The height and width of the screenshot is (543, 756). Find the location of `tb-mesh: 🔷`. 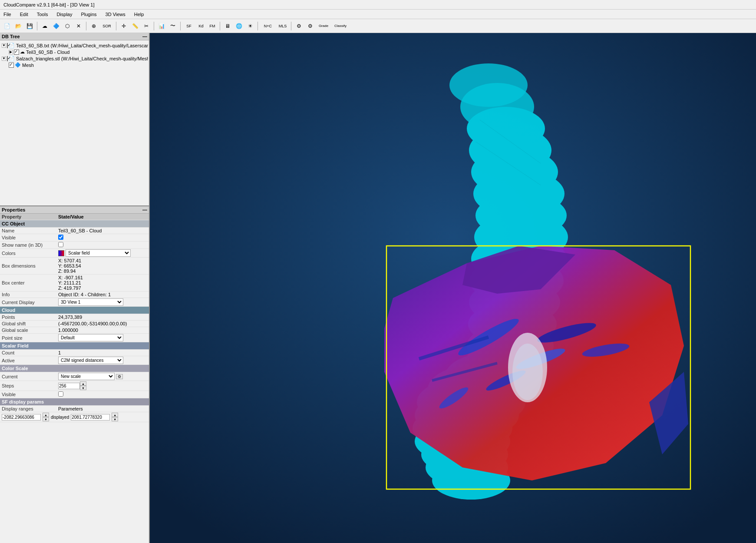

tb-mesh: 🔷 is located at coordinates (56, 26).